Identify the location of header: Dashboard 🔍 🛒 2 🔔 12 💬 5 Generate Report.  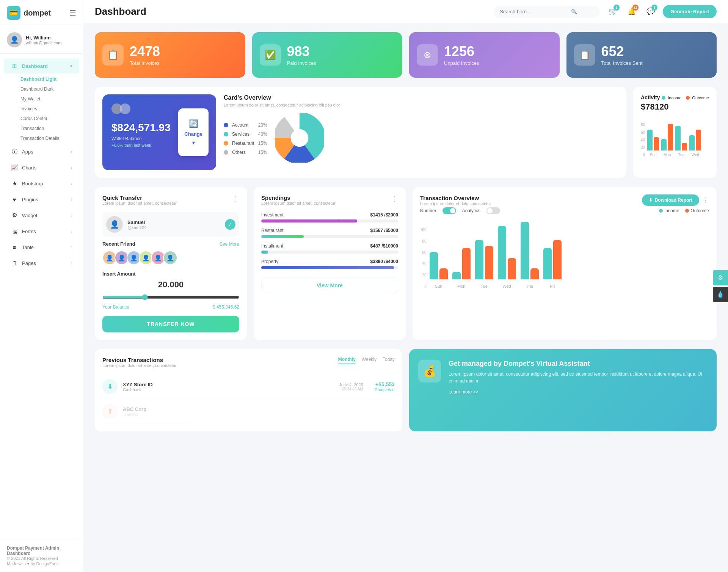
(406, 11).